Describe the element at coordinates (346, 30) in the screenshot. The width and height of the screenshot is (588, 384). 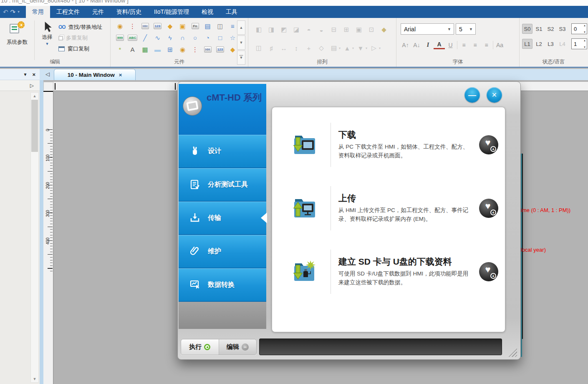
I see `distribute-horizontal-button: ⊞` at that location.